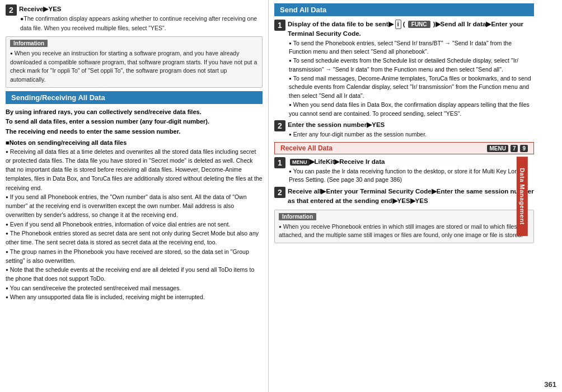  I want to click on menu-9-badge: 9, so click(524, 149).